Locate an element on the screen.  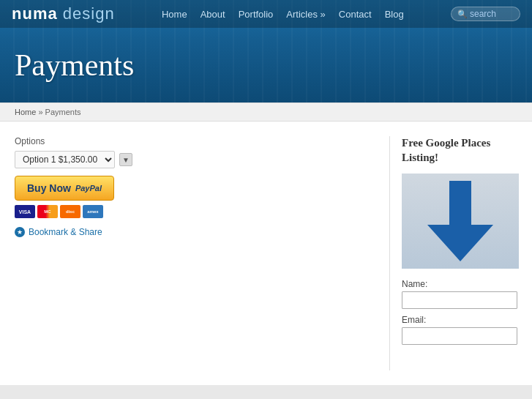
buy-now-button: Buy Now PayPal is located at coordinates (64, 188).